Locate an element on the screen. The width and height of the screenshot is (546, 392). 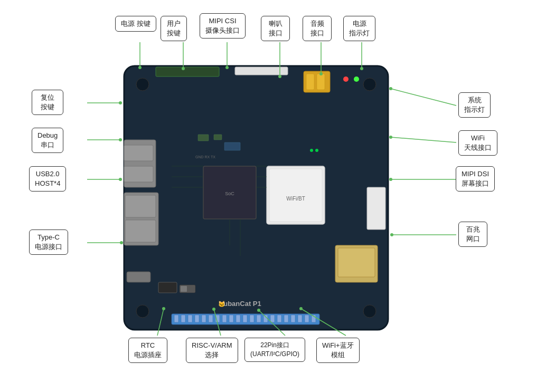
label-wifi-antenna: WiFi天线接口 is located at coordinates (478, 143).